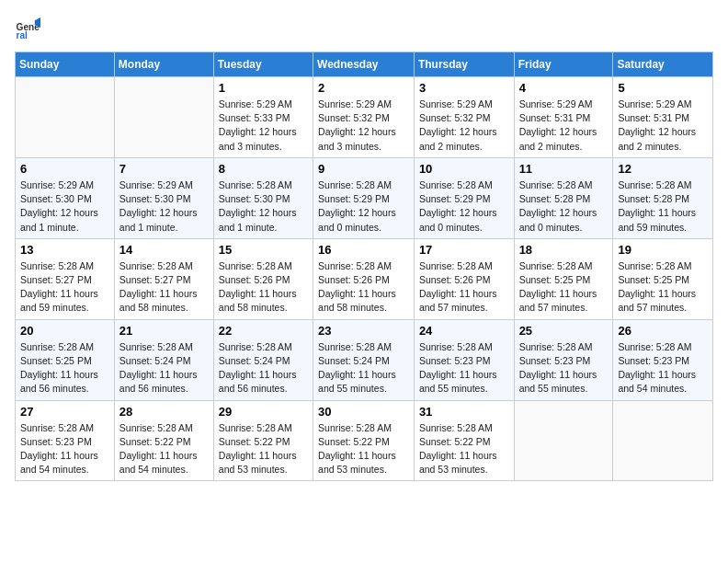  I want to click on day-number: 14, so click(164, 250).